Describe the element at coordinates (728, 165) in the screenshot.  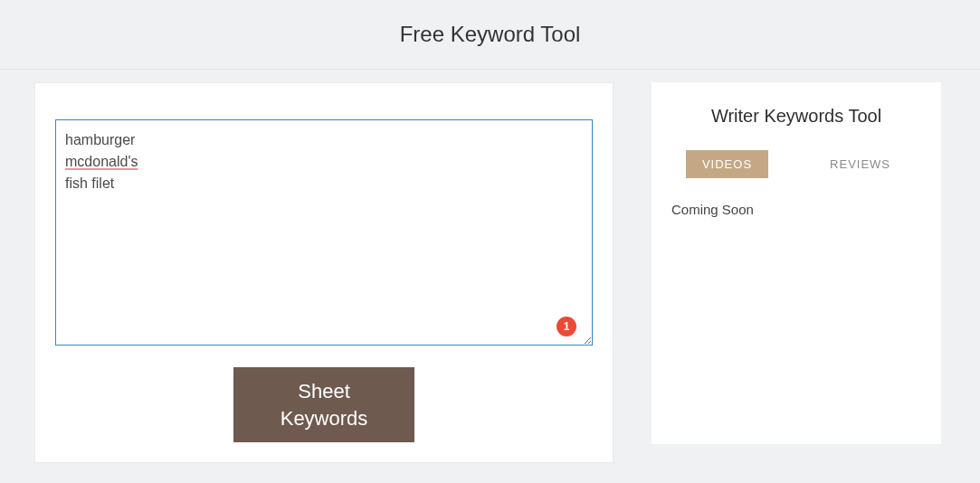
I see `tab-videos: VIDEOS` at that location.